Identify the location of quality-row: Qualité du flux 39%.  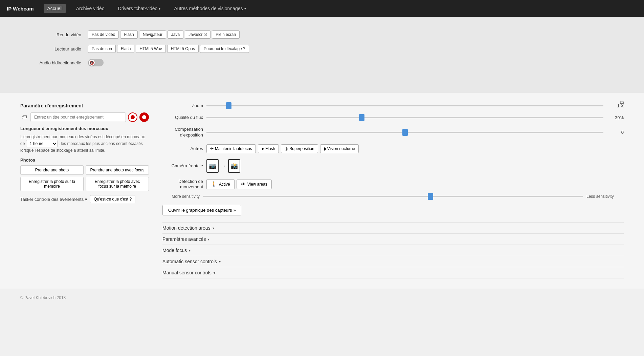
(393, 118).